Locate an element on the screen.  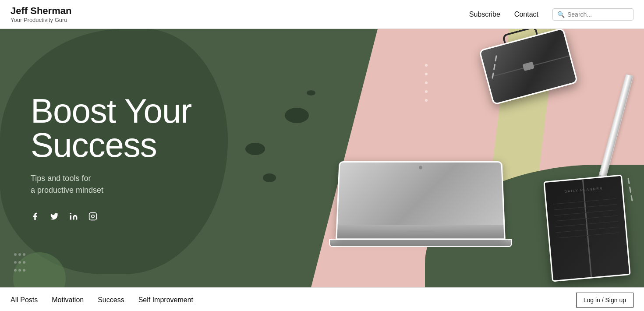
subtext-line2: a productive mindset is located at coordinates (67, 190).